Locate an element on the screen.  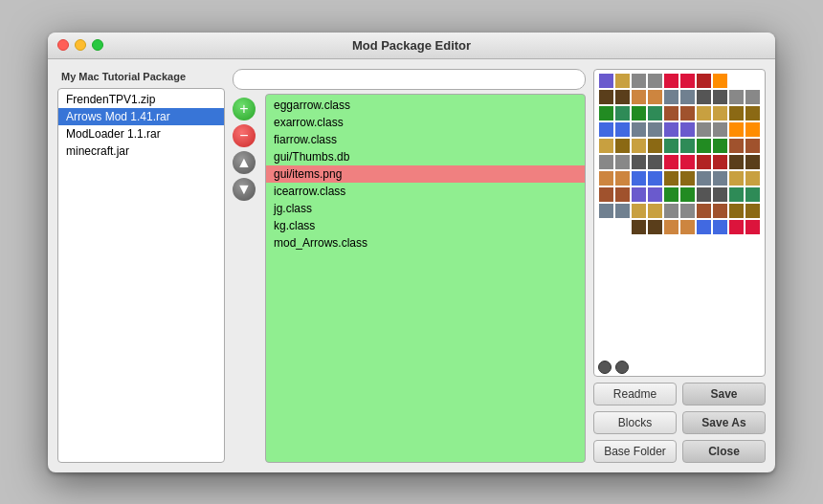
action-buttons: + − ▲ ▼ is located at coordinates (246, 278).